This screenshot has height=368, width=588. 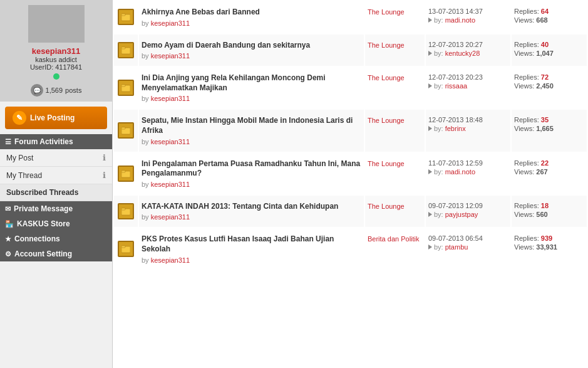 What do you see at coordinates (549, 247) in the screenshot?
I see `thread-views: Views: 33,931` at bounding box center [549, 247].